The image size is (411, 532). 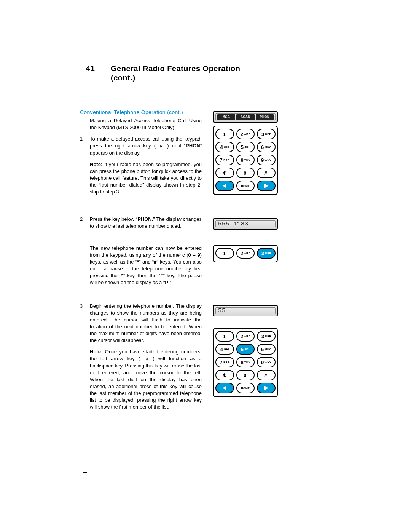 What do you see at coordinates (85, 359) in the screenshot?
I see `step-number: 3.` at bounding box center [85, 359].